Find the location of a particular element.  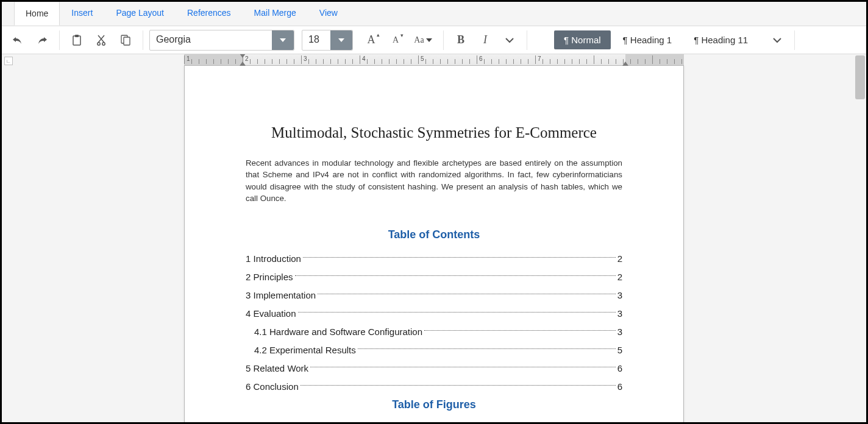

cut-button is located at coordinates (101, 40).